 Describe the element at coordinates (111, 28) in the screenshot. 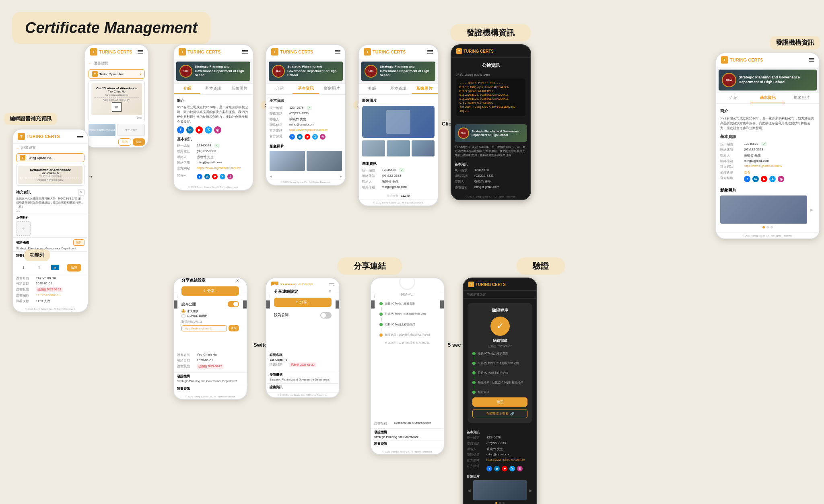

I see `main-title-box: Certificate Management` at that location.